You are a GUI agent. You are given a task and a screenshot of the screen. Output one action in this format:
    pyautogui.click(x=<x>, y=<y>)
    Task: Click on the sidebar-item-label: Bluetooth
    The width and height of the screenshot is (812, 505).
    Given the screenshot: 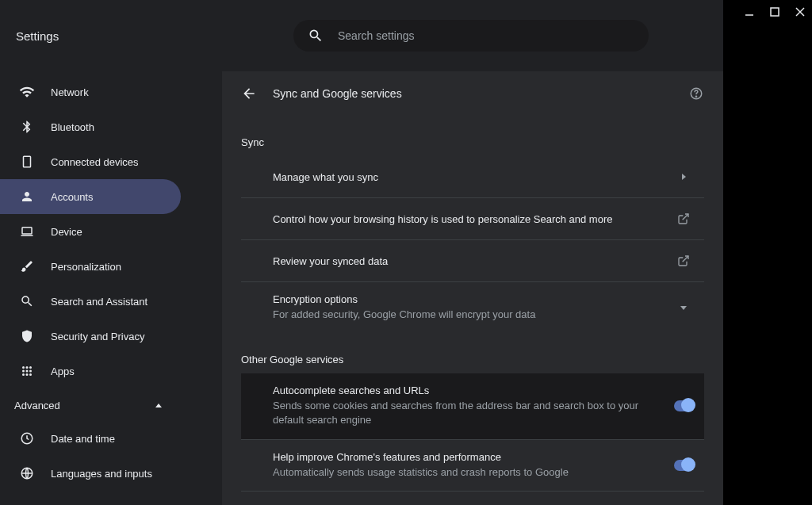 What is the action you would take?
    pyautogui.click(x=73, y=127)
    